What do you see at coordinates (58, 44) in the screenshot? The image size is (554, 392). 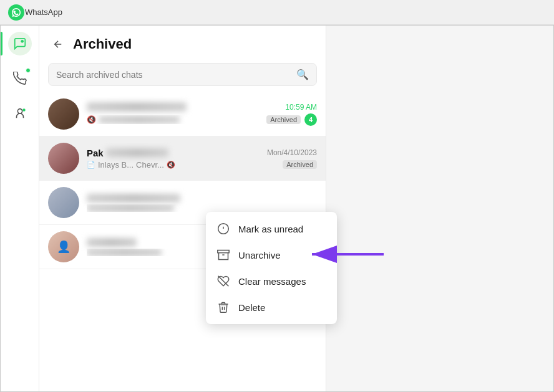 I see `back-button` at bounding box center [58, 44].